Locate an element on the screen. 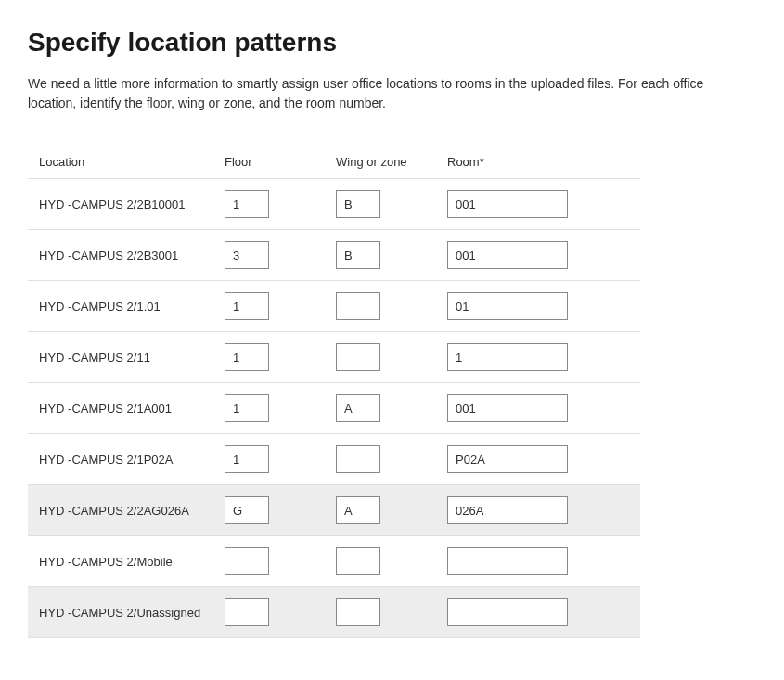 The height and width of the screenshot is (680, 784). location-text: HYD -CAMPUS 2/1A001 is located at coordinates (132, 408).